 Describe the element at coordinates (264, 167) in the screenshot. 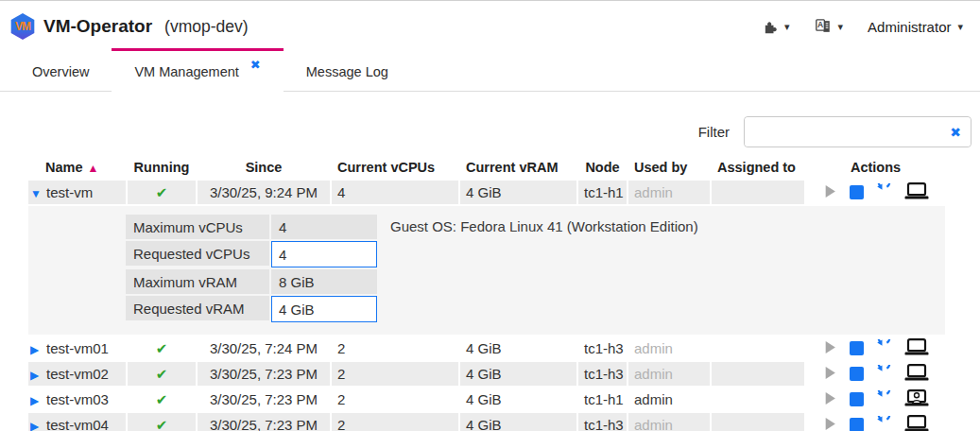

I see `column-header-since: Since` at that location.